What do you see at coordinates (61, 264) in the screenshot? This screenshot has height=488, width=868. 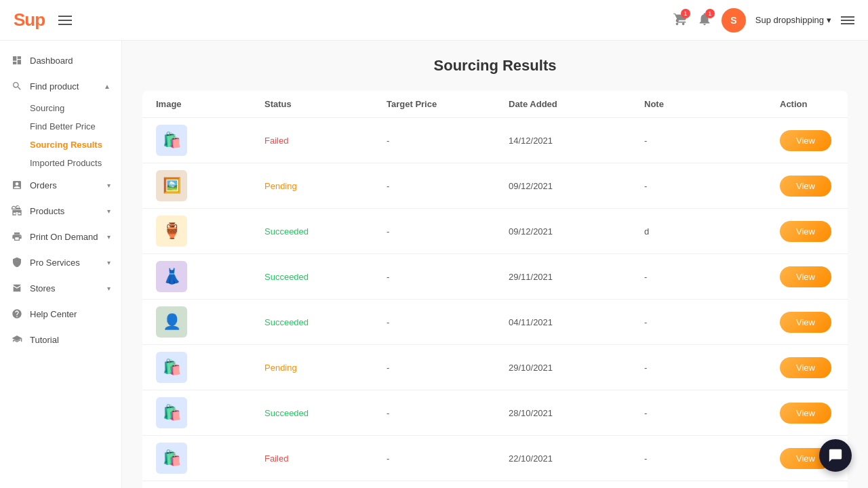 I see `sidebar: Dashboard Find product ▲ Sourcing Find B…` at bounding box center [61, 264].